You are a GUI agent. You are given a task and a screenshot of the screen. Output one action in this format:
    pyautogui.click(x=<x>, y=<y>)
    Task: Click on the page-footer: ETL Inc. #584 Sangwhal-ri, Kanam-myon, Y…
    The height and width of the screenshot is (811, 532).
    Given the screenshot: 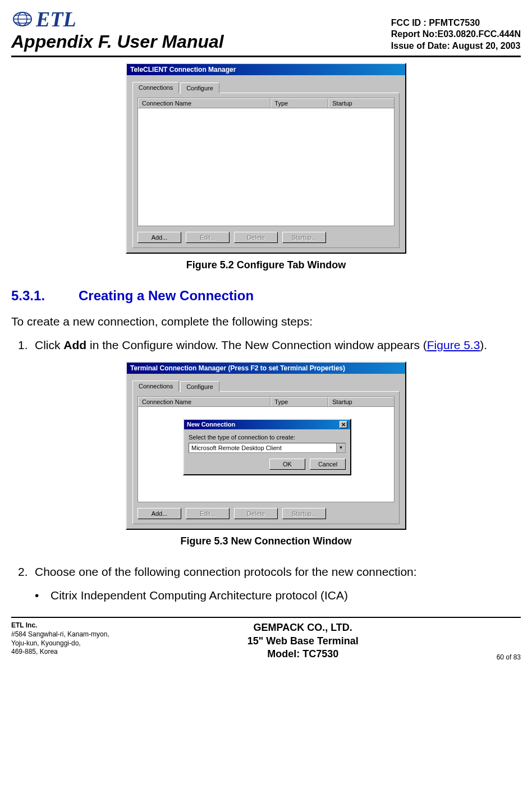 What is the action you would take?
    pyautogui.click(x=266, y=639)
    